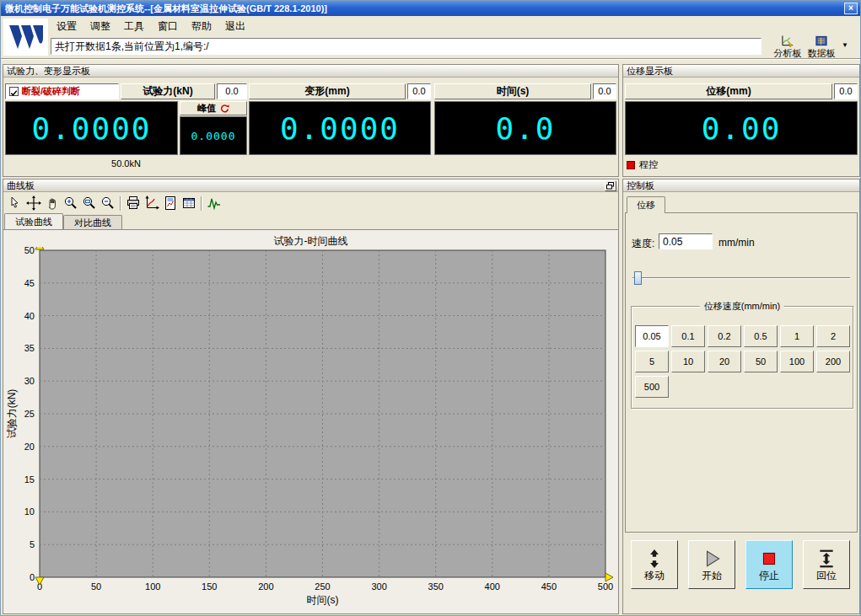  Describe the element at coordinates (611, 185) in the screenshot. I see `restore-icon` at that location.